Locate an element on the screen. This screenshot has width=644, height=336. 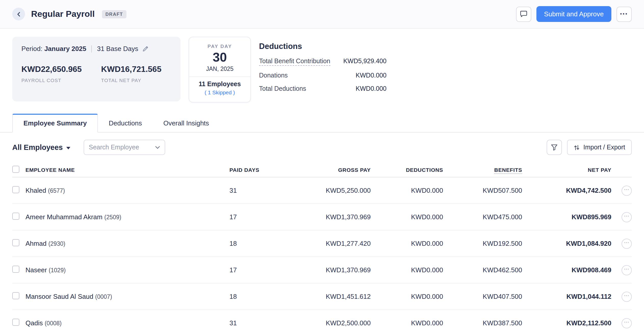
benefits-cell: KWD407.500 is located at coordinates (483, 296).